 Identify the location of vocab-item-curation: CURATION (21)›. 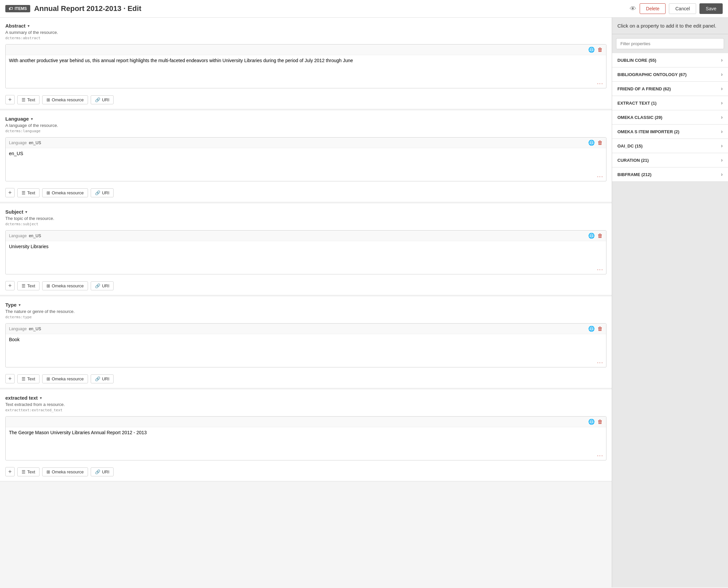
(670, 160).